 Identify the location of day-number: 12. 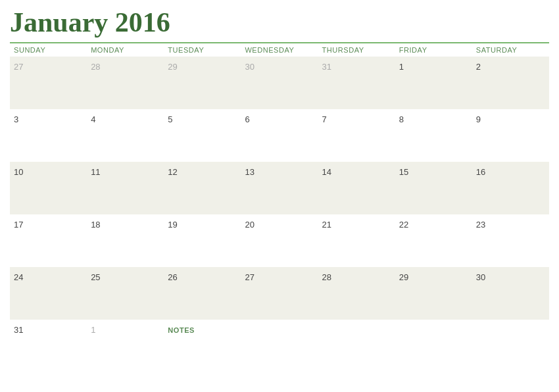
(172, 172).